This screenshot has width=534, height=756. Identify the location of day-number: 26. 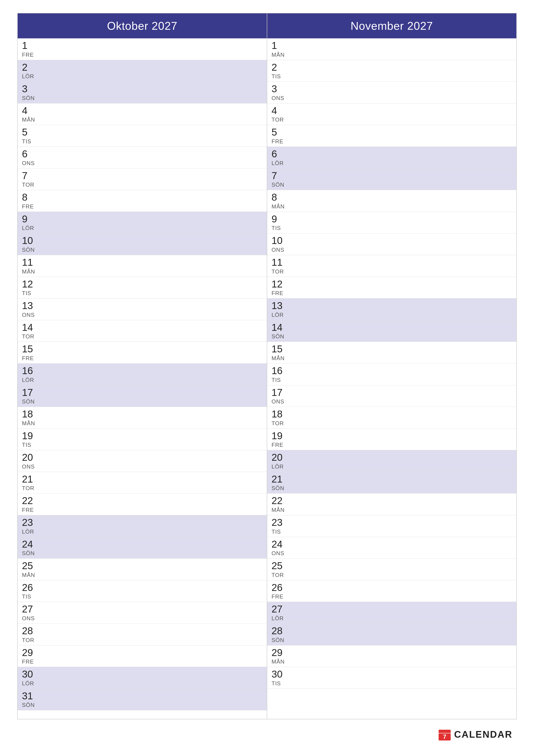
(392, 587).